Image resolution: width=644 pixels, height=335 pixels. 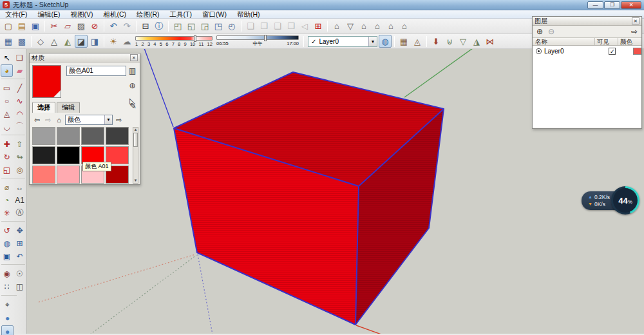 What do you see at coordinates (68, 107) in the screenshot?
I see `tab-edit: 编辑` at bounding box center [68, 107].